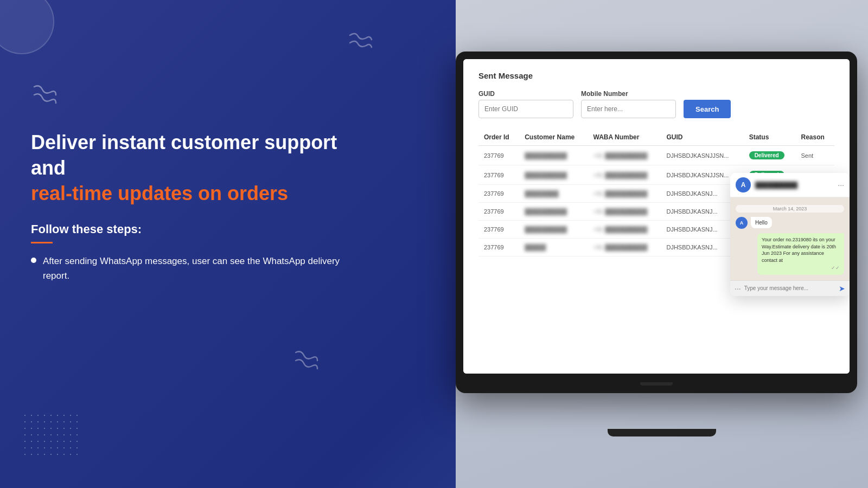  Describe the element at coordinates (194, 168) in the screenshot. I see `headline: Deliver instant customer support and rea…` at that location.